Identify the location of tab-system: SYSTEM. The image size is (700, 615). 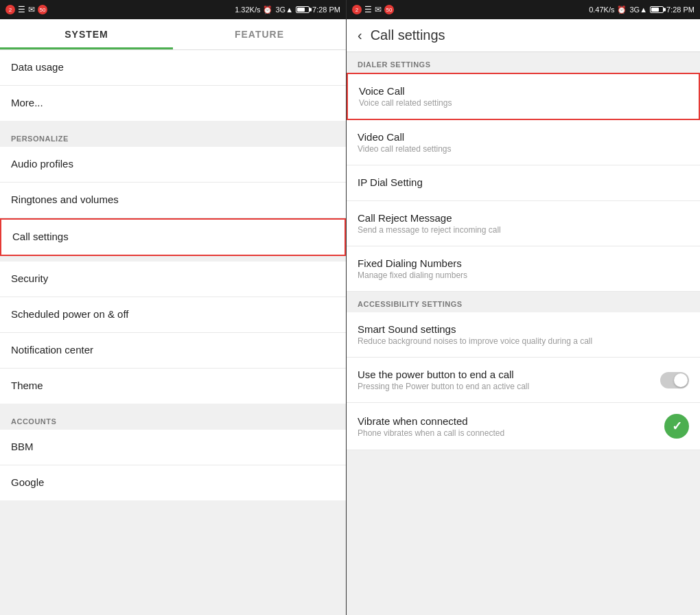
(86, 34).